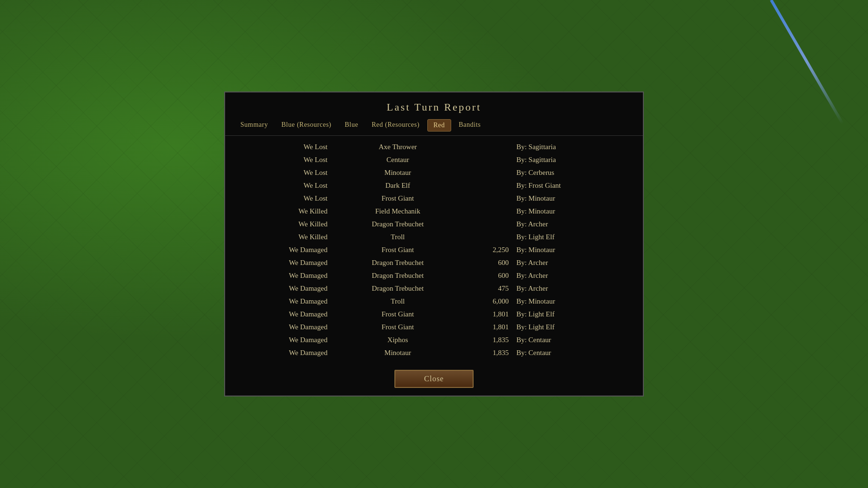 This screenshot has width=868, height=488. Describe the element at coordinates (573, 160) in the screenshot. I see `row-by-1: By: Sagittaria` at that location.